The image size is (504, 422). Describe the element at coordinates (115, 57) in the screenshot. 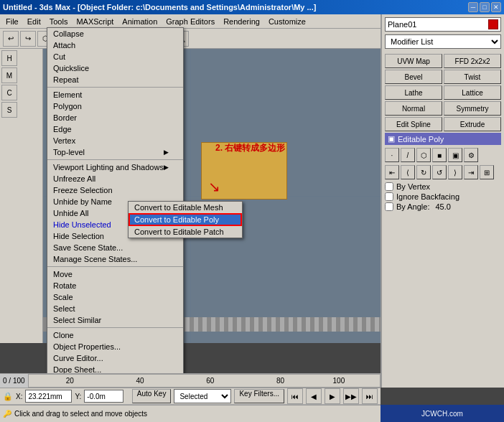

I see `menu-cut: Cut` at that location.